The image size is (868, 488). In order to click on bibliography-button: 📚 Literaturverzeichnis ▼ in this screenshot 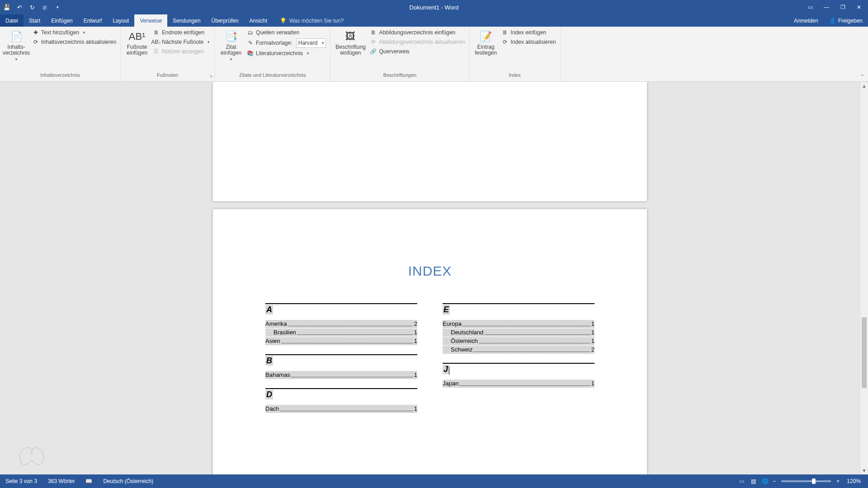, I will do `click(287, 53)`.